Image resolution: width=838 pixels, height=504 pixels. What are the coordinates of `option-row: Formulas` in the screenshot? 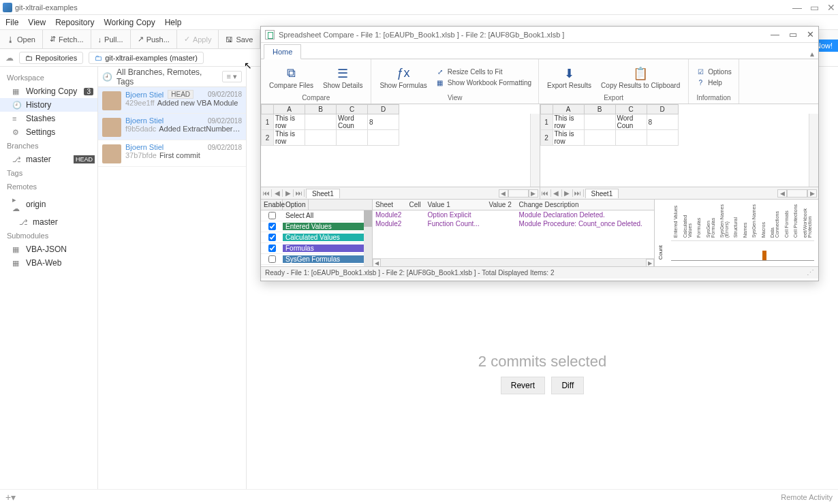 It's located at (316, 249).